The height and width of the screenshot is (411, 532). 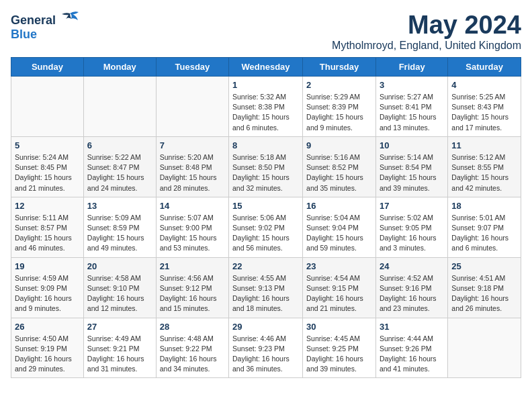 What do you see at coordinates (266, 167) in the screenshot?
I see `calendar-week-row: 5Sunrise: 5:24 AM Sunset: 8:45 PM Daylig…` at bounding box center [266, 167].